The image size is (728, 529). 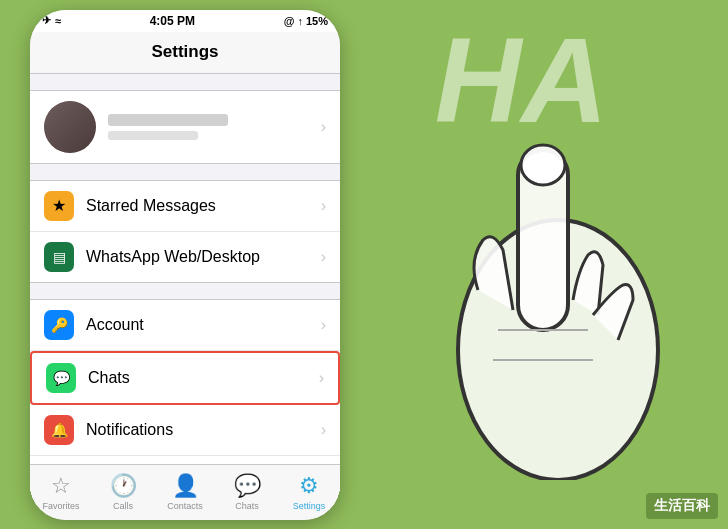 I want to click on profile-chevron: ›, so click(x=324, y=127).